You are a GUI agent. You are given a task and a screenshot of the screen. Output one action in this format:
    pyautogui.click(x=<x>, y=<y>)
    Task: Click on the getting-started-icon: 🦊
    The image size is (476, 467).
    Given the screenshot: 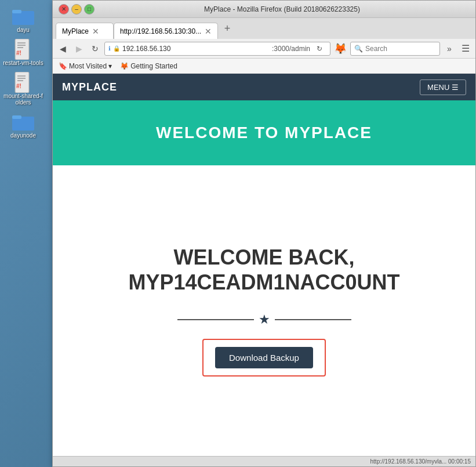 What is the action you would take?
    pyautogui.click(x=124, y=66)
    